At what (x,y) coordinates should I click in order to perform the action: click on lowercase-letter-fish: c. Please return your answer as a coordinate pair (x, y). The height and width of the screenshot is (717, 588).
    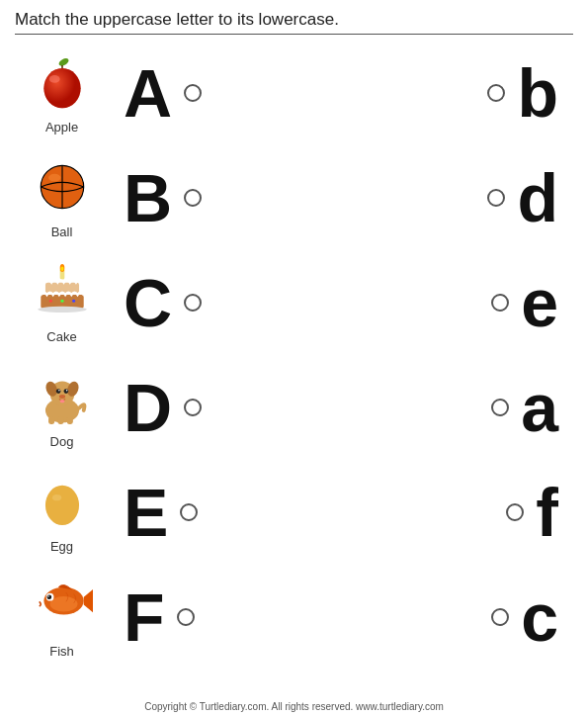
    Looking at the image, I should click on (540, 617).